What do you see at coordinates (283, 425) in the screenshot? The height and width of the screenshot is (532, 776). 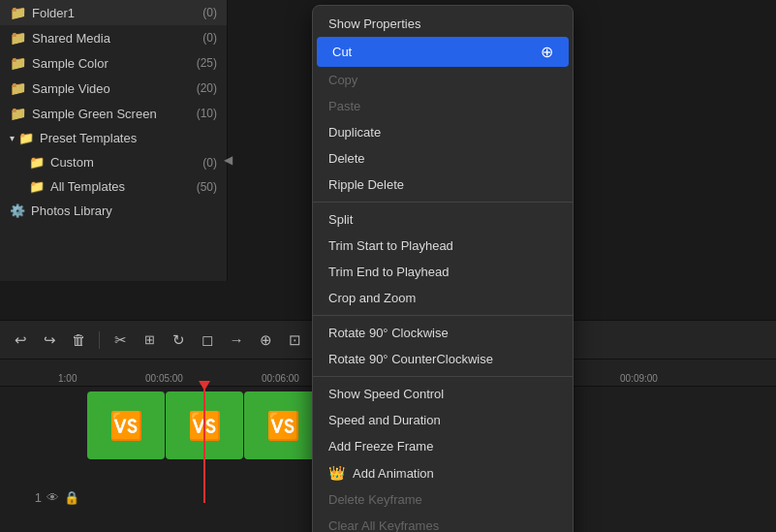 I see `clip-thumb-3: 🆚` at bounding box center [283, 425].